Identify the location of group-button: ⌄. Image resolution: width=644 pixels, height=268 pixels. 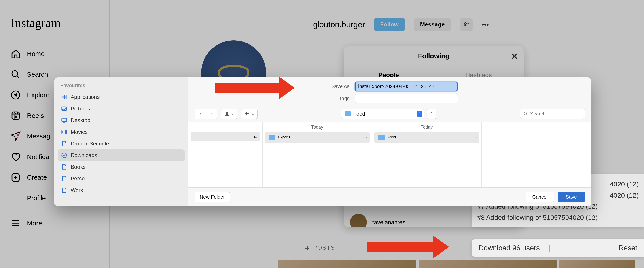
(249, 114).